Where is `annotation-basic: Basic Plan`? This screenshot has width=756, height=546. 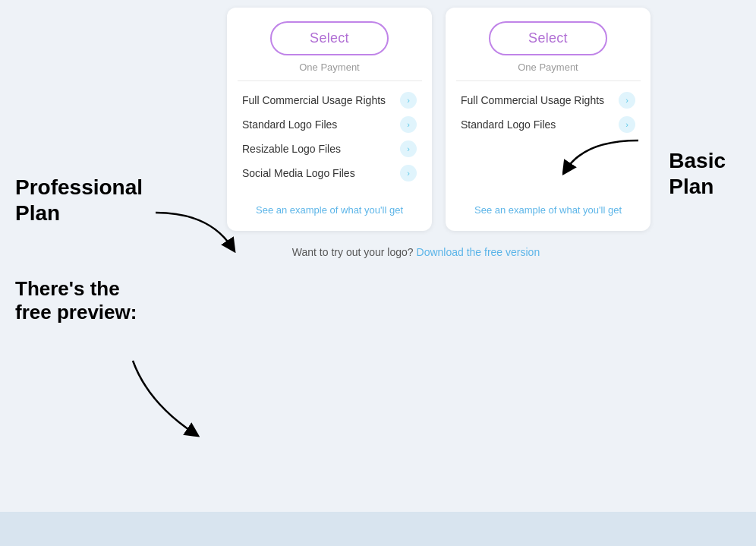 annotation-basic: Basic Plan is located at coordinates (697, 173).